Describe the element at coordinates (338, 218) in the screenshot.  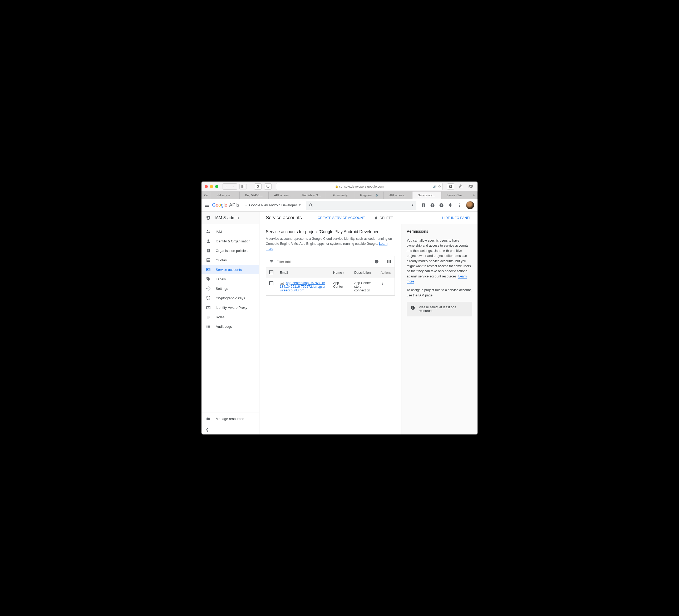
I see `create-service-account-button: CREATE SERVICE ACCOUNT` at that location.